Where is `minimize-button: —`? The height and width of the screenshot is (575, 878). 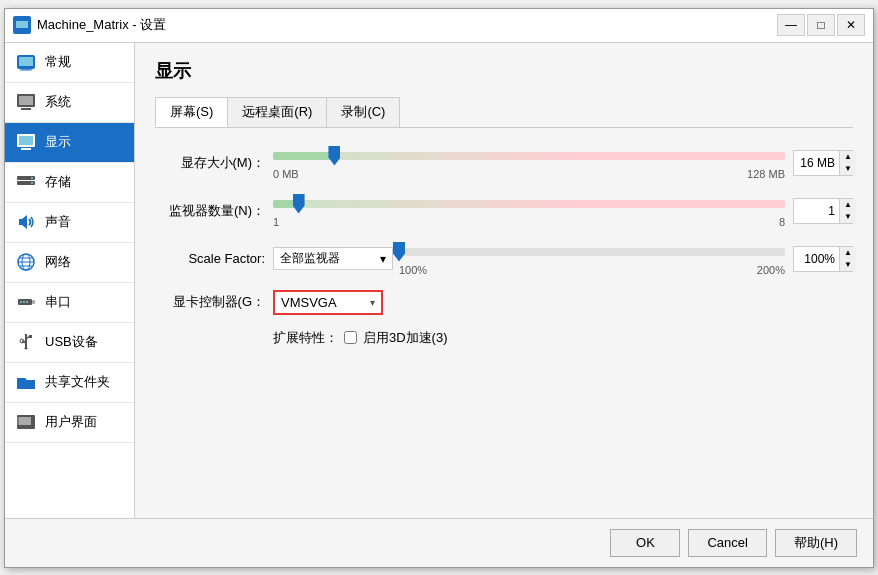 minimize-button: — is located at coordinates (791, 25).